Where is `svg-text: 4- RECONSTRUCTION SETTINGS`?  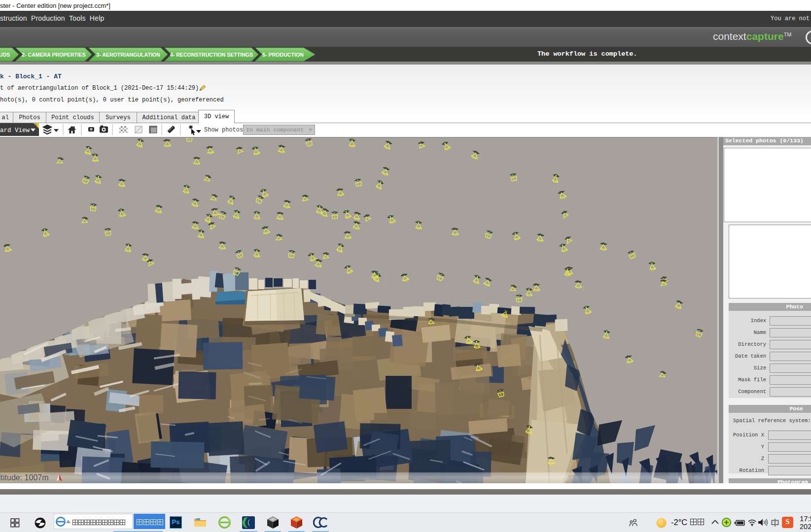 svg-text: 4- RECONSTRUCTION SETTINGS is located at coordinates (212, 55).